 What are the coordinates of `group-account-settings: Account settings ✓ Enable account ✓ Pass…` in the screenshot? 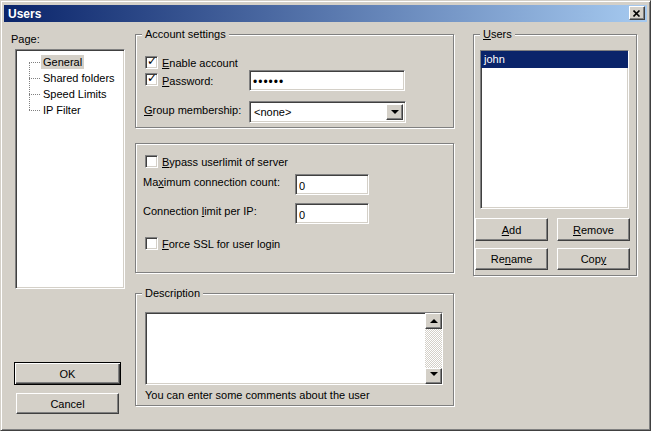 It's located at (294, 81).